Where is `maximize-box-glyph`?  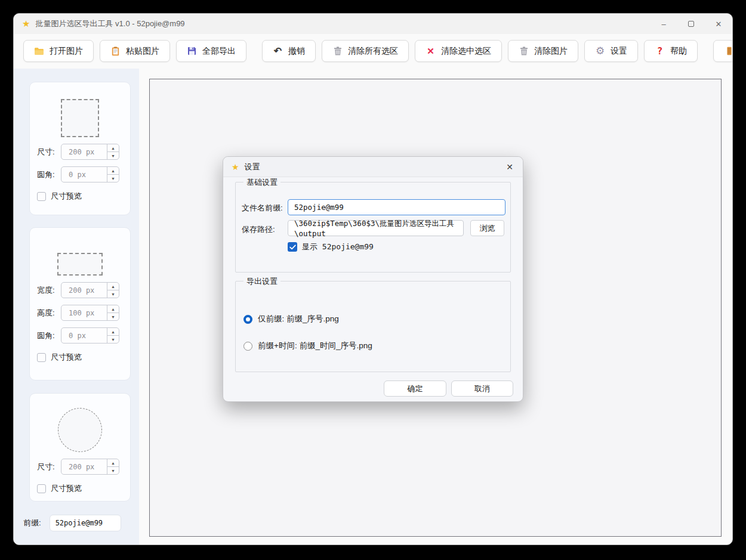 maximize-box-glyph is located at coordinates (691, 24).